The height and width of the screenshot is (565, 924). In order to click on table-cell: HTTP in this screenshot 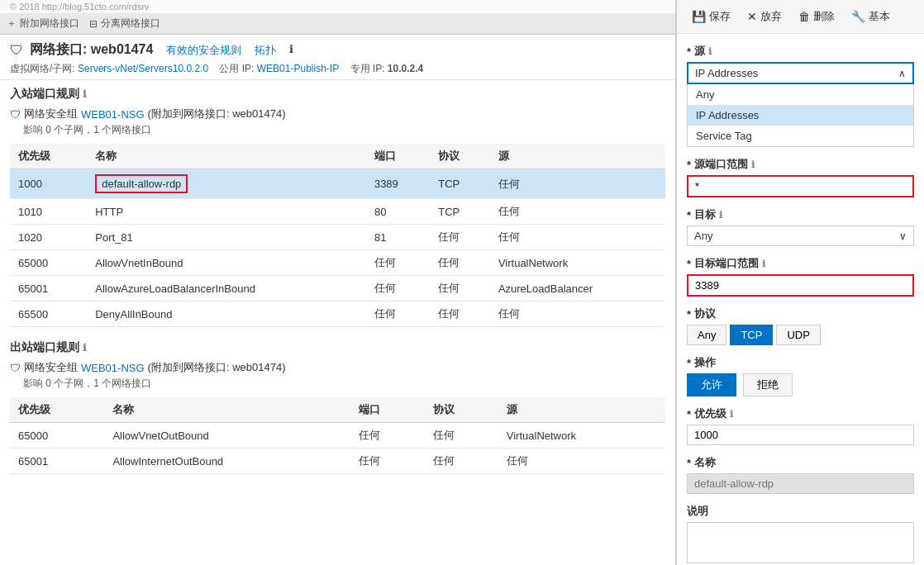, I will do `click(226, 211)`.